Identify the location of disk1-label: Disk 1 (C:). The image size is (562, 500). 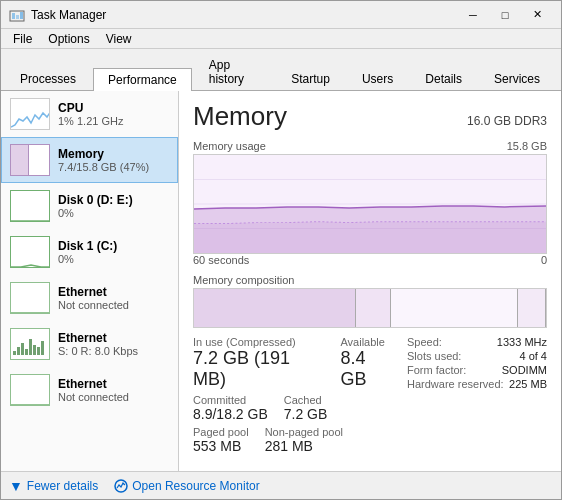
(114, 246).